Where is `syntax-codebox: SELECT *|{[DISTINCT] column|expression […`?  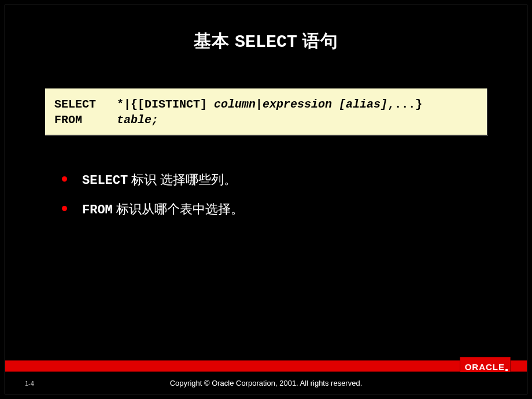 syntax-codebox: SELECT *|{[DISTINCT] column|expression [… is located at coordinates (266, 112).